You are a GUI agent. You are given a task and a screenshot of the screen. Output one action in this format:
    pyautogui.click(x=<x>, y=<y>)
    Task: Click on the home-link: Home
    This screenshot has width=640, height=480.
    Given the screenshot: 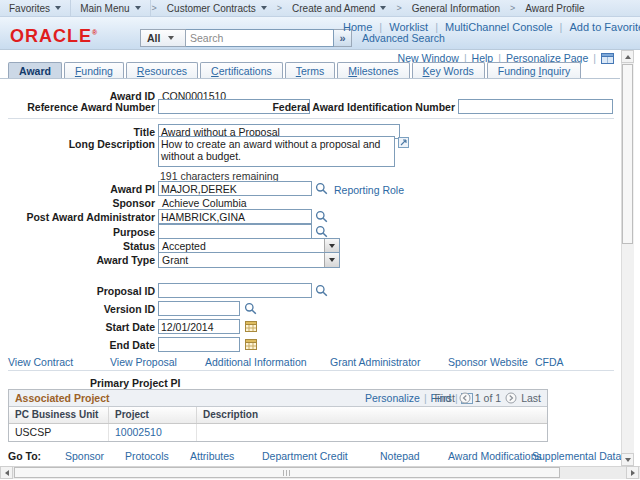 What is the action you would take?
    pyautogui.click(x=358, y=27)
    